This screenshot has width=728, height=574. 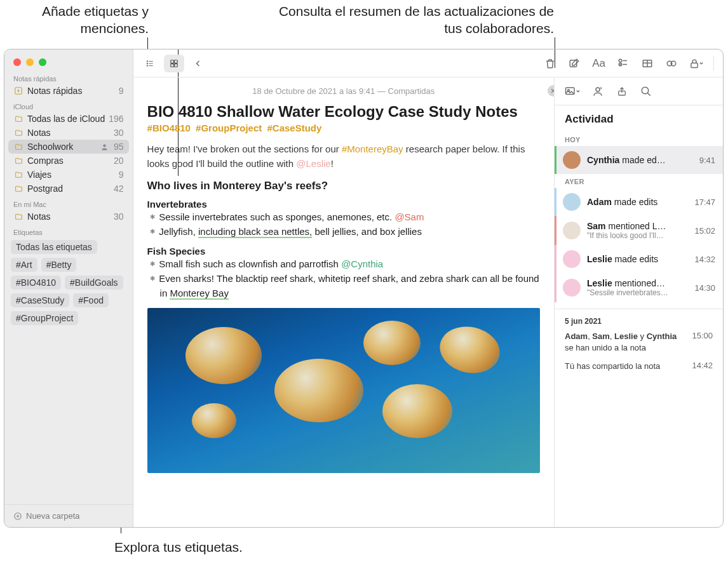 What do you see at coordinates (69, 516) in the screenshot?
I see `new-folder-button: Nueva carpeta` at bounding box center [69, 516].